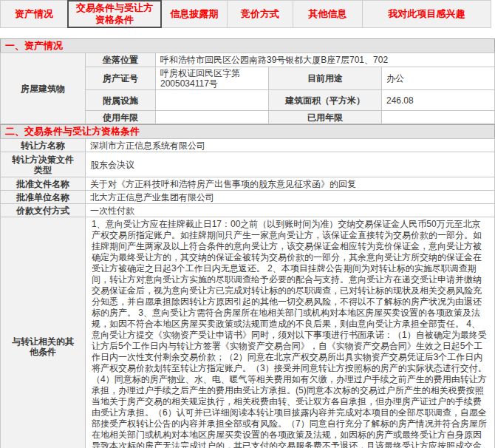 The width and height of the screenshot is (495, 448). What do you see at coordinates (121, 118) in the screenshot?
I see `service-years-label: 使用年限` at bounding box center [121, 118].